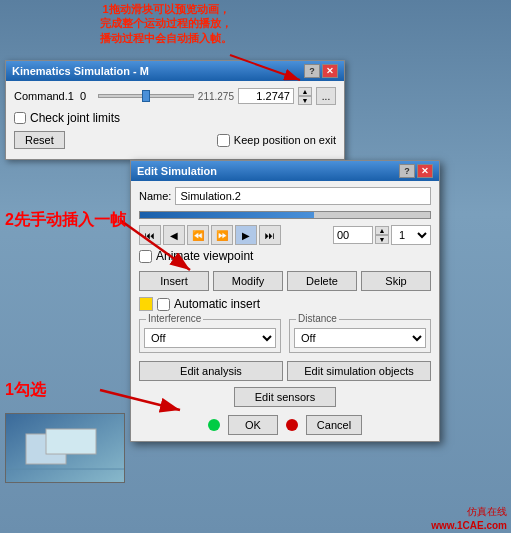 The height and width of the screenshot is (533, 511). What do you see at coordinates (175, 118) in the screenshot?
I see `check-joint-row: Check joint limits` at bounding box center [175, 118].